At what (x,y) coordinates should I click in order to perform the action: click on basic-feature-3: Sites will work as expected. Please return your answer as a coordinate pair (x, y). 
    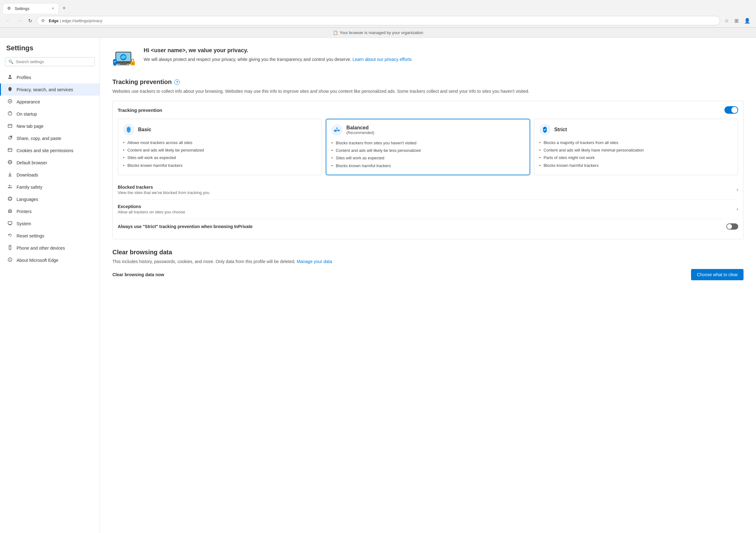
    Looking at the image, I should click on (220, 158).